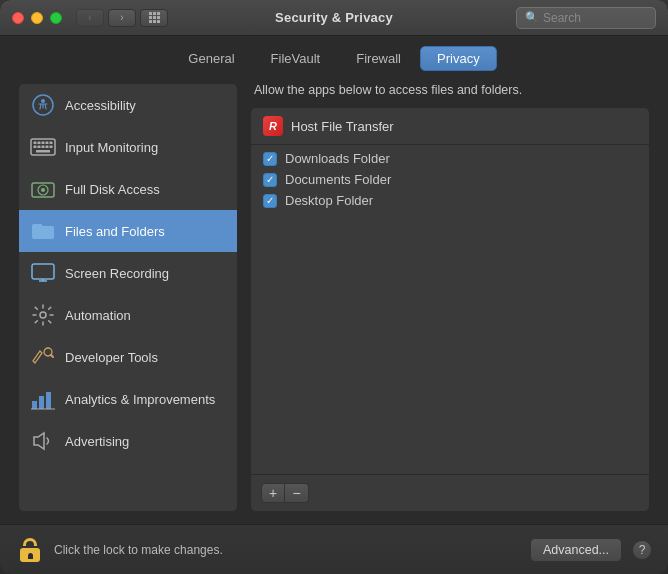  I want to click on checkbox-downloads: ✓, so click(270, 159).